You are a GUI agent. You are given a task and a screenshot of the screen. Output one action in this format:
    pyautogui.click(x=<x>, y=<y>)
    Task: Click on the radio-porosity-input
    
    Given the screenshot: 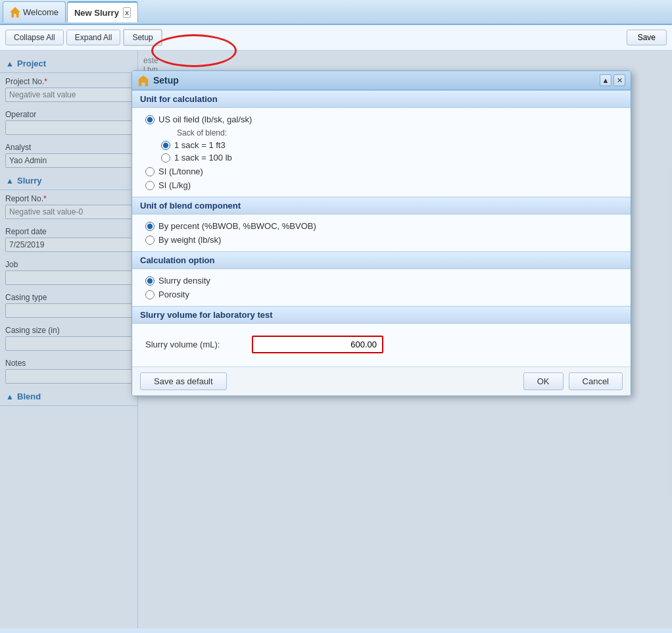 What is the action you would take?
    pyautogui.click(x=150, y=295)
    